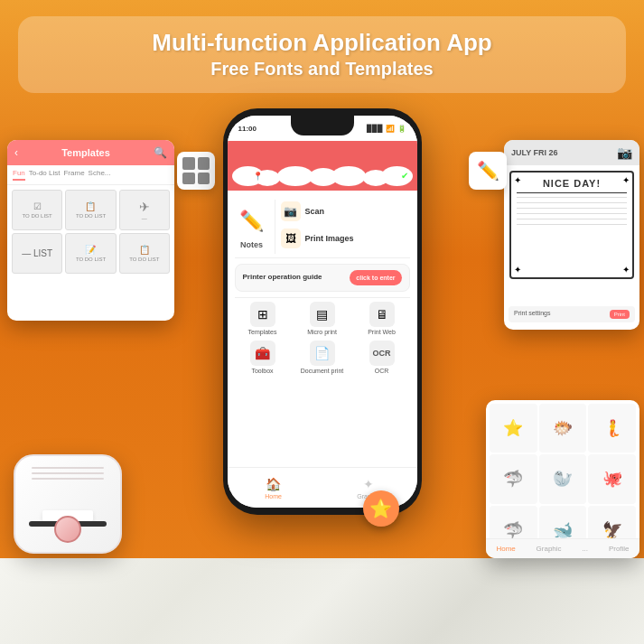 The height and width of the screenshot is (644, 644). Describe the element at coordinates (263, 314) in the screenshot. I see `templates-icon: ⊞` at that location.